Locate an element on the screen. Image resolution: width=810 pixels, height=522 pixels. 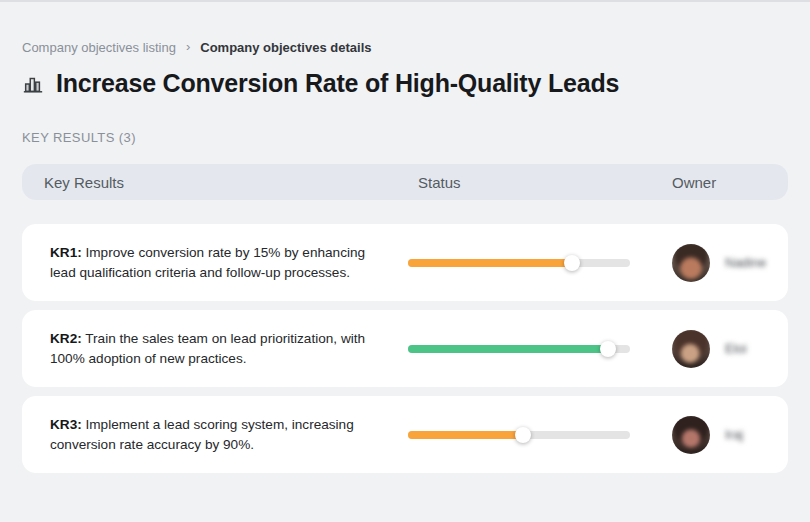
kr2-text: Train the sales team on lead prioritizat… is located at coordinates (208, 348).